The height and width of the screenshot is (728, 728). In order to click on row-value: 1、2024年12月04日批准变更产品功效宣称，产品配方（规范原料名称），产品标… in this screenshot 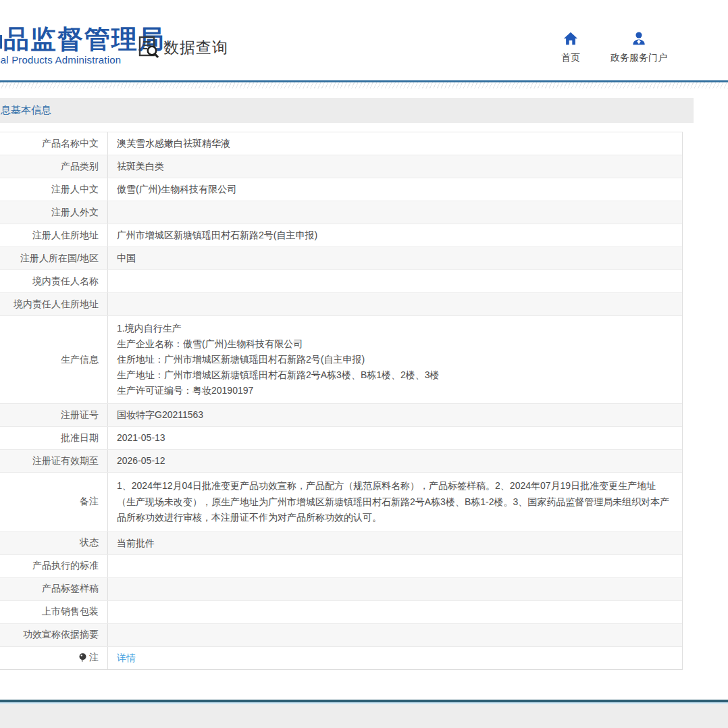, I will do `click(395, 502)`.